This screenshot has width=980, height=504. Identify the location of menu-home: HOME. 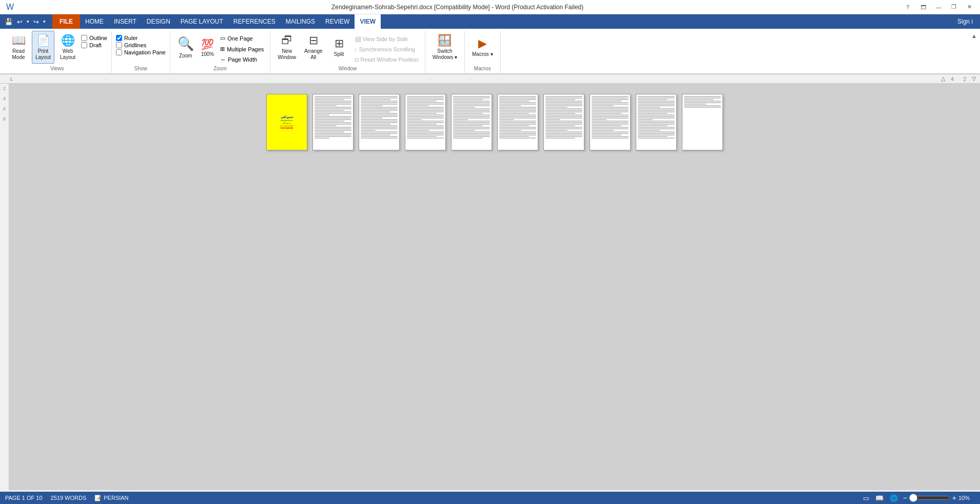
(94, 22).